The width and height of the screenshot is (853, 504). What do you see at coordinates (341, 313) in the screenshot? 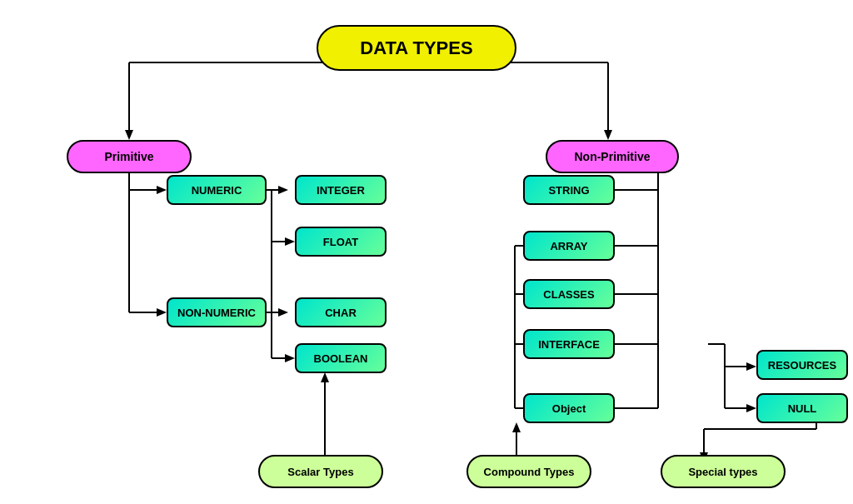
I see `char-label: CHAR` at bounding box center [341, 313].